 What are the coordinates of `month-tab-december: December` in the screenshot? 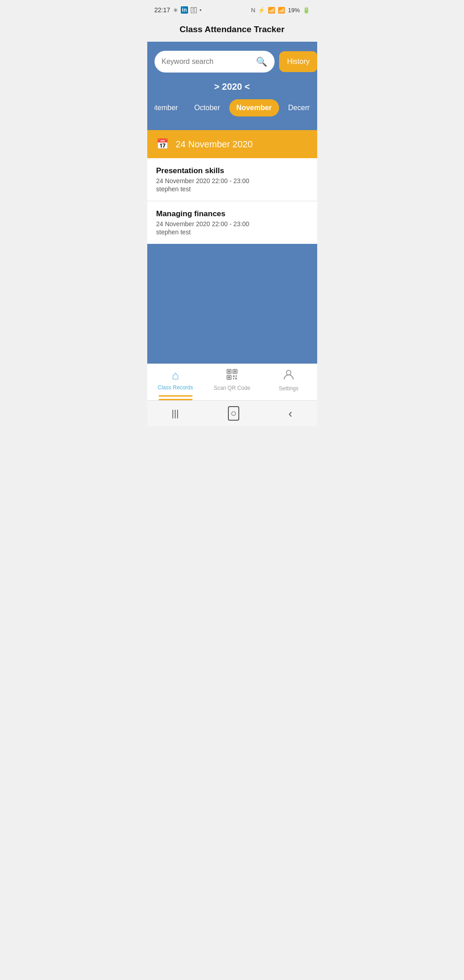 It's located at (295, 108).